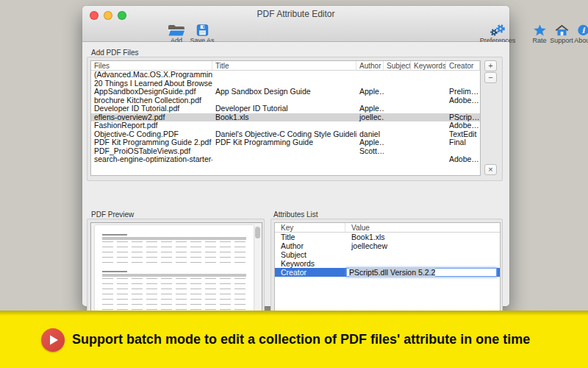 This screenshot has width=588, height=368. What do you see at coordinates (310, 227) in the screenshot?
I see `column-header-key: Key` at bounding box center [310, 227].